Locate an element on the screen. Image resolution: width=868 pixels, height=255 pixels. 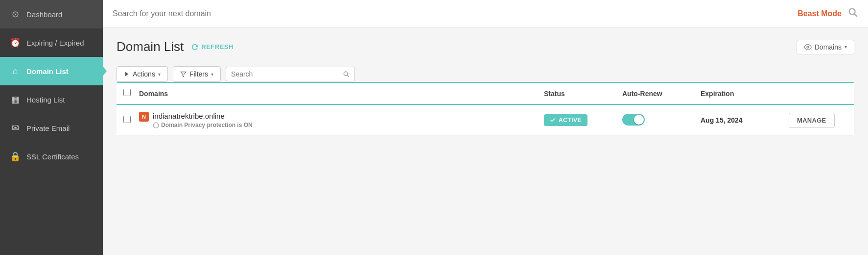
row-status-col: ACTIVE is located at coordinates (583, 120).